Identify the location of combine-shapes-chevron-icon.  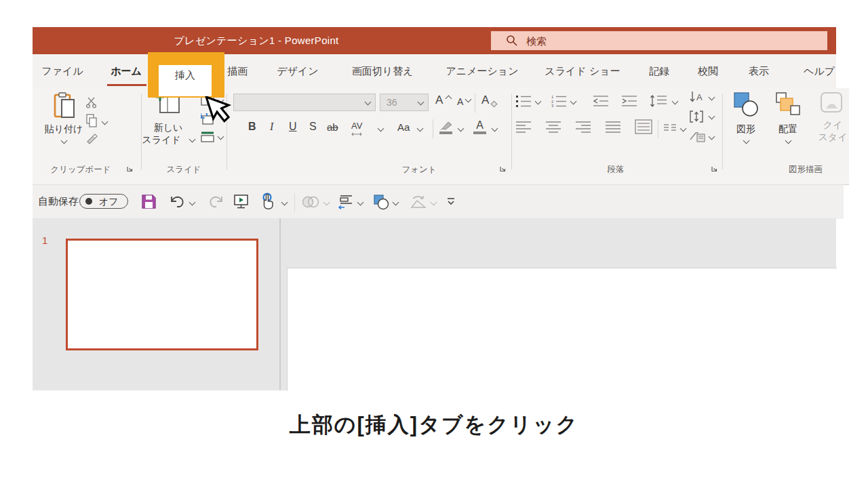
(396, 203).